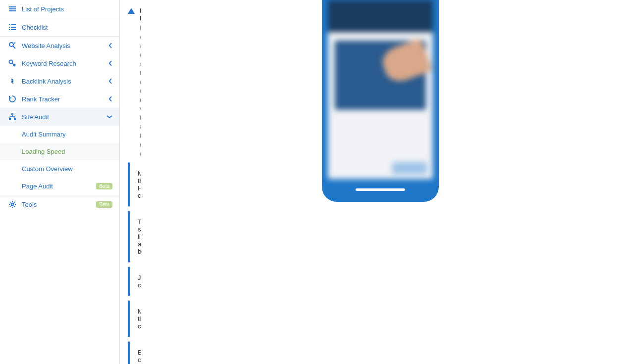 The image size is (620, 364). What do you see at coordinates (59, 151) in the screenshot?
I see `nav-loading-speed: Loading Speed` at bounding box center [59, 151].